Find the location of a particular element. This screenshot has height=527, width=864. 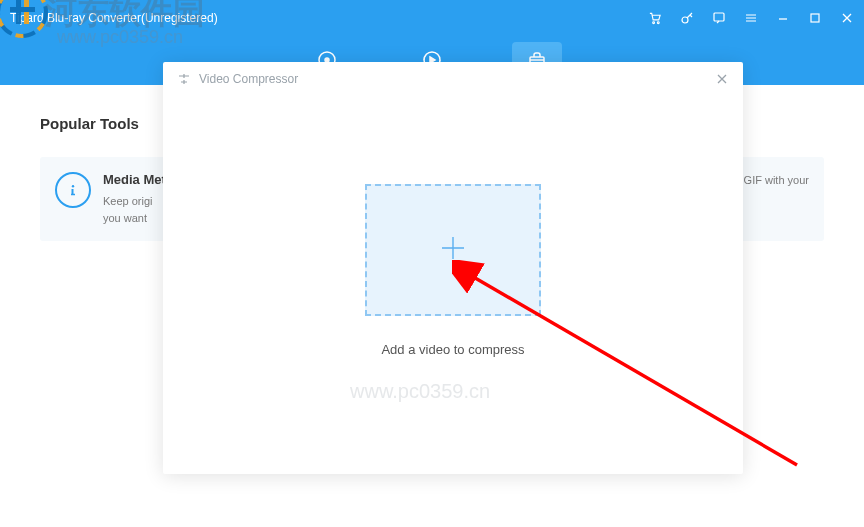

info-icon is located at coordinates (73, 190).